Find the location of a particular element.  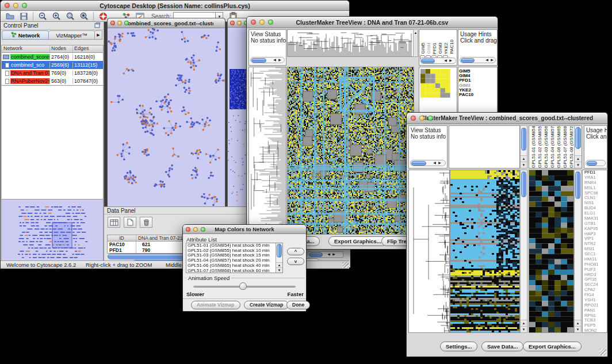

open-file-icon is located at coordinates (10, 16).